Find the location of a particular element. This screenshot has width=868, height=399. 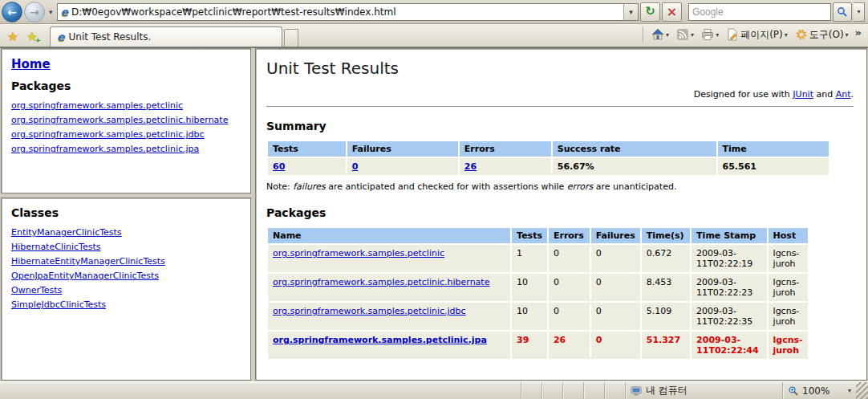

favorites-button: ★ is located at coordinates (13, 36).